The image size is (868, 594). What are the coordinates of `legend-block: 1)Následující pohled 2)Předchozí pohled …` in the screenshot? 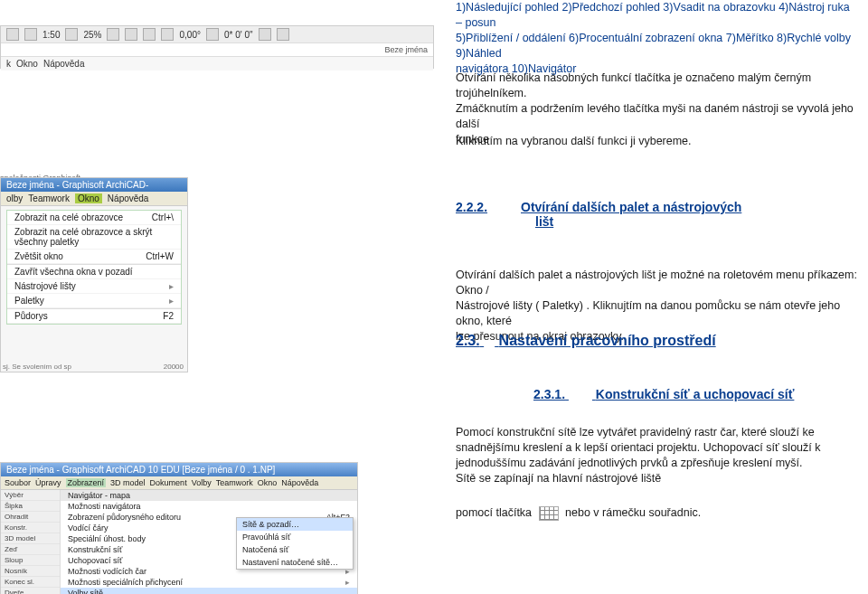 It's located at (657, 38).